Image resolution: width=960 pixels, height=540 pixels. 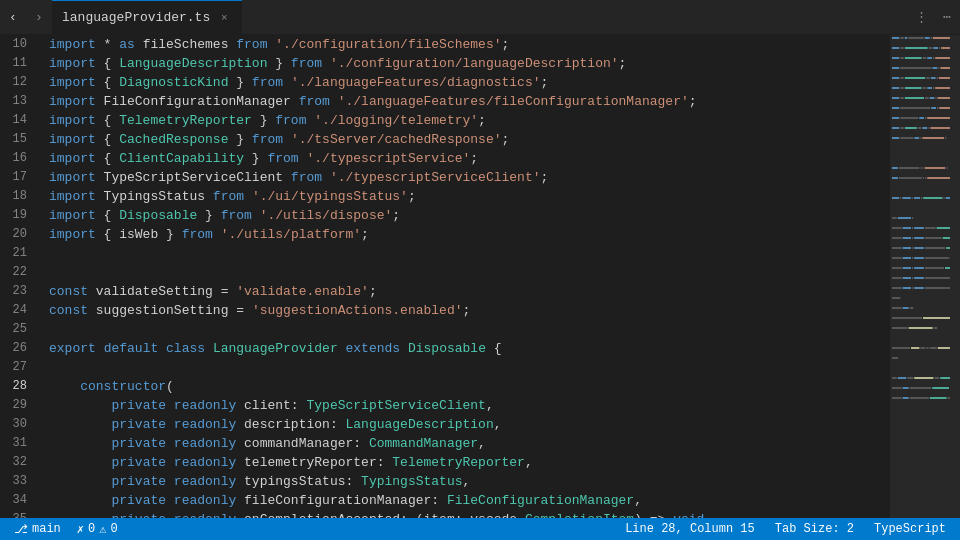 What do you see at coordinates (290, 424) in the screenshot?
I see `token: description:` at bounding box center [290, 424].